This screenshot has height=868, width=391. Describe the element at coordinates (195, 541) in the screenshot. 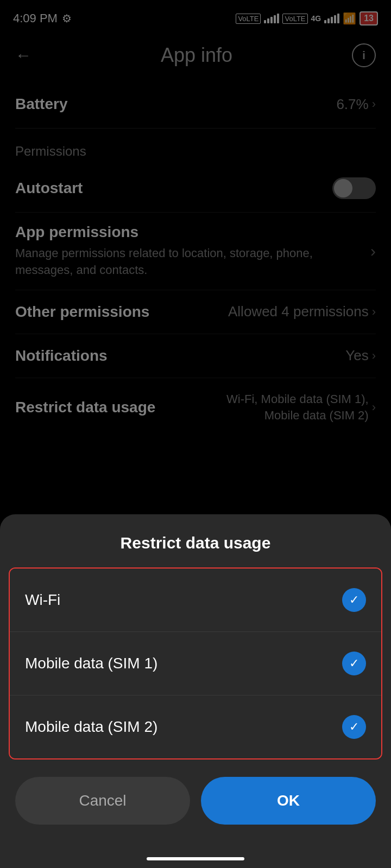

I see `dialog-title: Restrict data usage` at that location.